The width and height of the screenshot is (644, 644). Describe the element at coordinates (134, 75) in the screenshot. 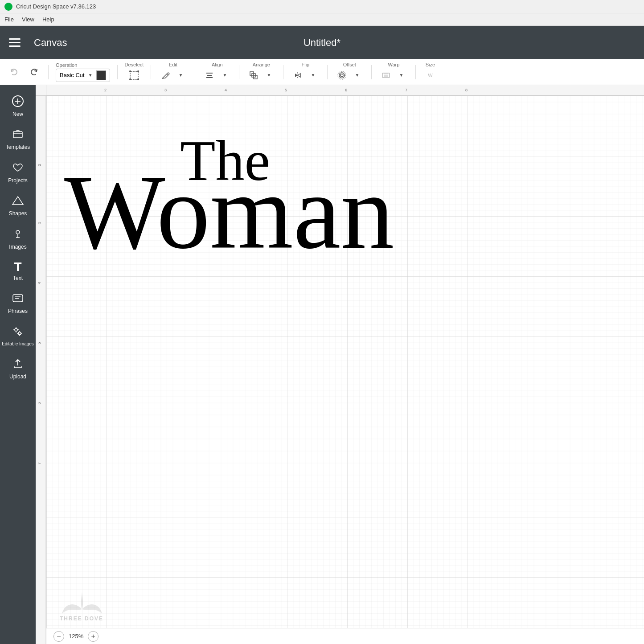

I see `deselect-button` at that location.